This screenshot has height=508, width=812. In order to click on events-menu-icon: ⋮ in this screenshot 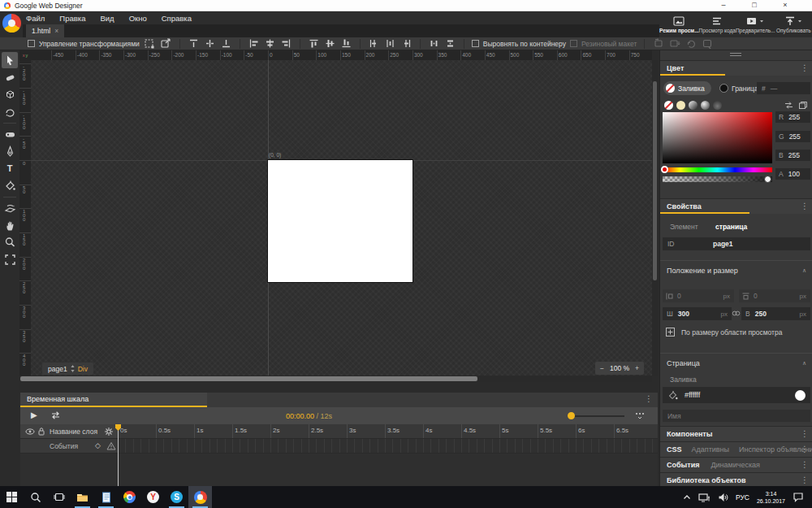, I will do `click(805, 465)`.